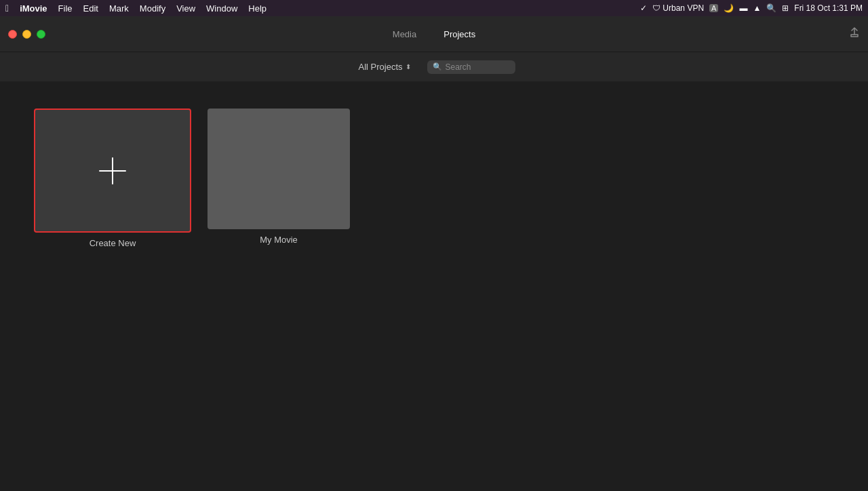 The image size is (868, 491). Describe the element at coordinates (434, 8) in the screenshot. I see `menubar:  iMovie File Edit Mark Modify View Wind…` at that location.